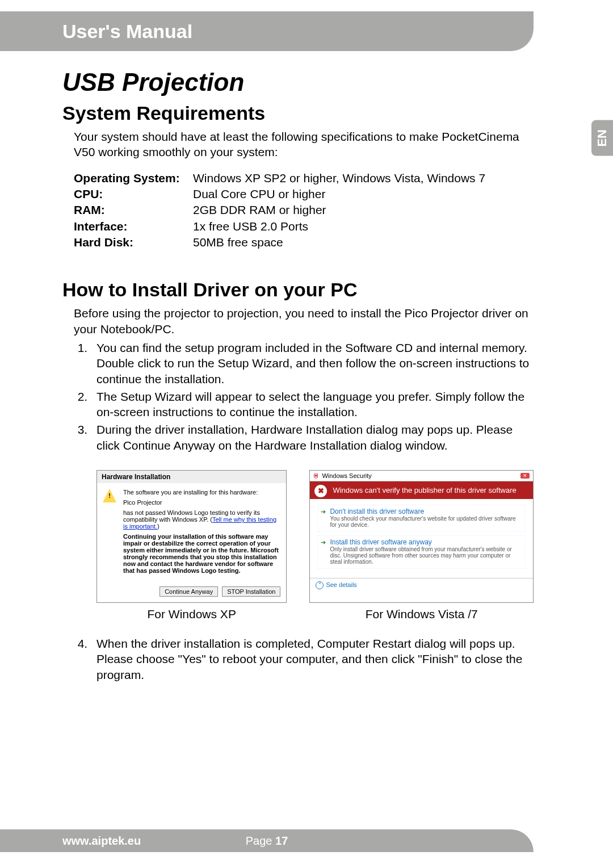 The image size is (613, 868). What do you see at coordinates (267, 31) in the screenshot?
I see `header-band: User's Manual` at bounding box center [267, 31].